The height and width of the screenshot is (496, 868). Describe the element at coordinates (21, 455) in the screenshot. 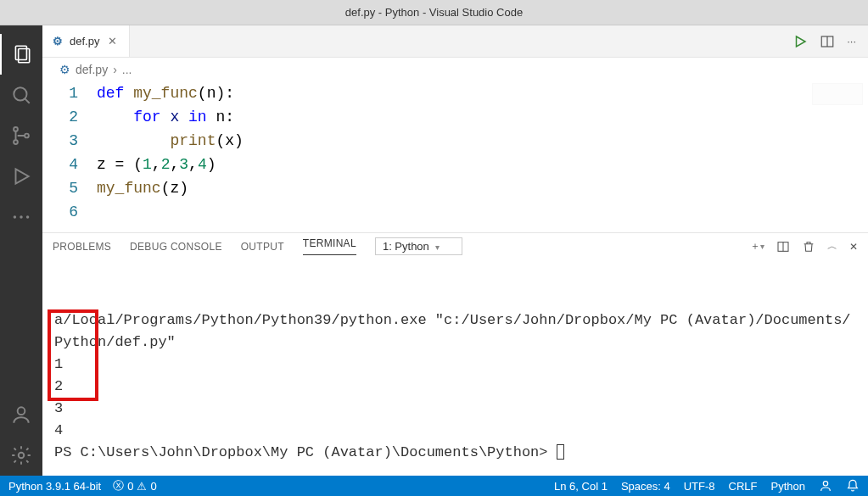

I see `settings-gear-icon` at that location.